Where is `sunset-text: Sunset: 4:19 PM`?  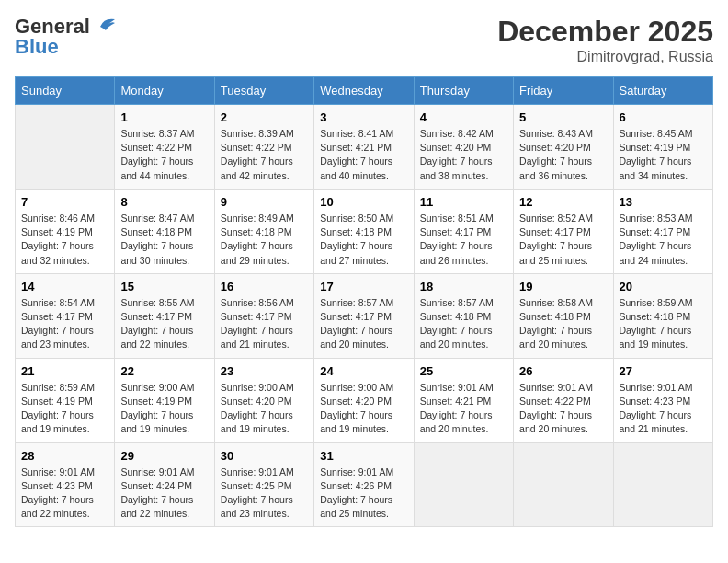 sunset-text: Sunset: 4:19 PM is located at coordinates (655, 147).